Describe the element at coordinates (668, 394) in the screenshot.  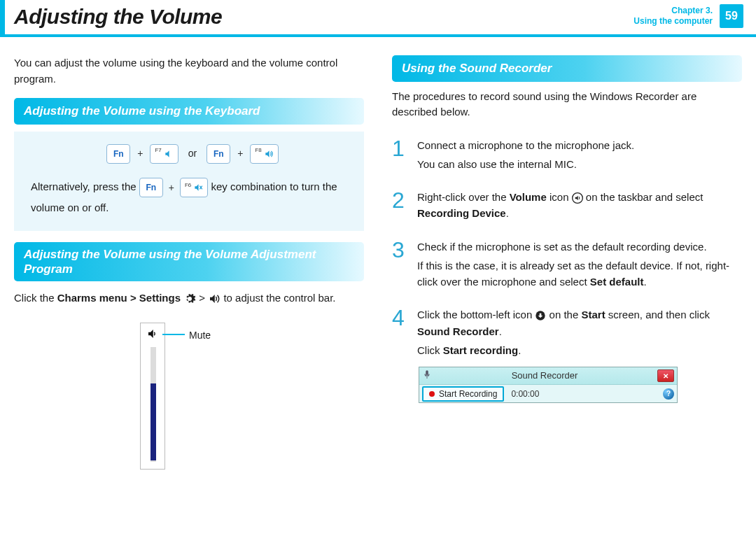
I see `help-button: ?` at that location.